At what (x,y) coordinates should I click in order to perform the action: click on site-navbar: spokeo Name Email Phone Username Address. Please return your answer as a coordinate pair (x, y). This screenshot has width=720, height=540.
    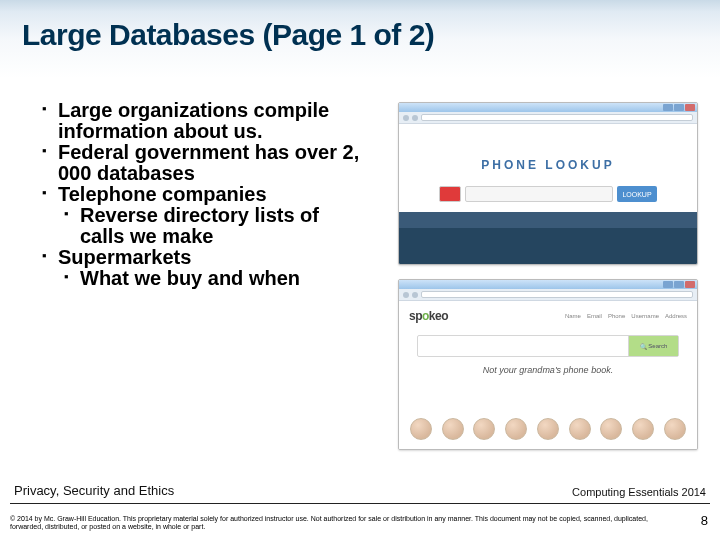
    Looking at the image, I should click on (548, 316).